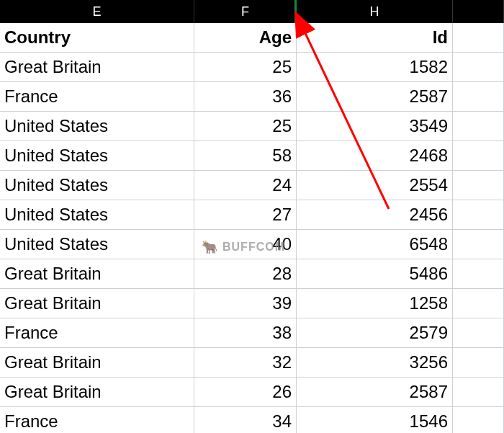 The height and width of the screenshot is (433, 504). What do you see at coordinates (374, 68) in the screenshot?
I see `cell-id: 1582` at bounding box center [374, 68].